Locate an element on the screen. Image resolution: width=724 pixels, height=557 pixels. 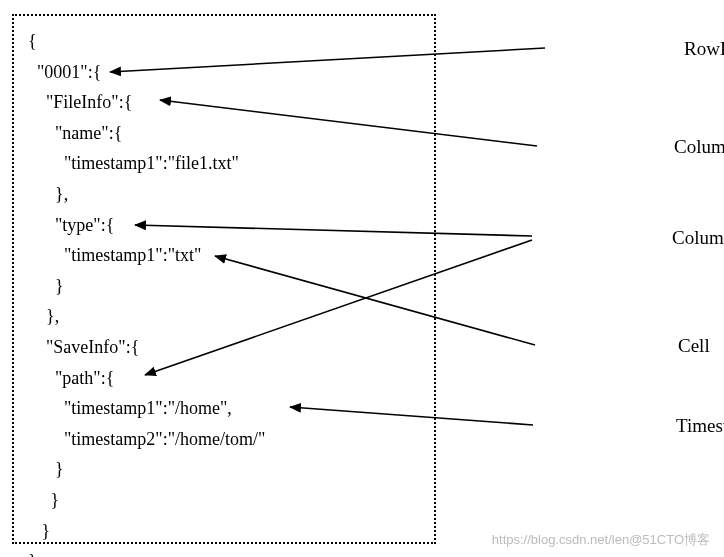
label-colqual: Column Qualifier is located at coordinates (698, 238).